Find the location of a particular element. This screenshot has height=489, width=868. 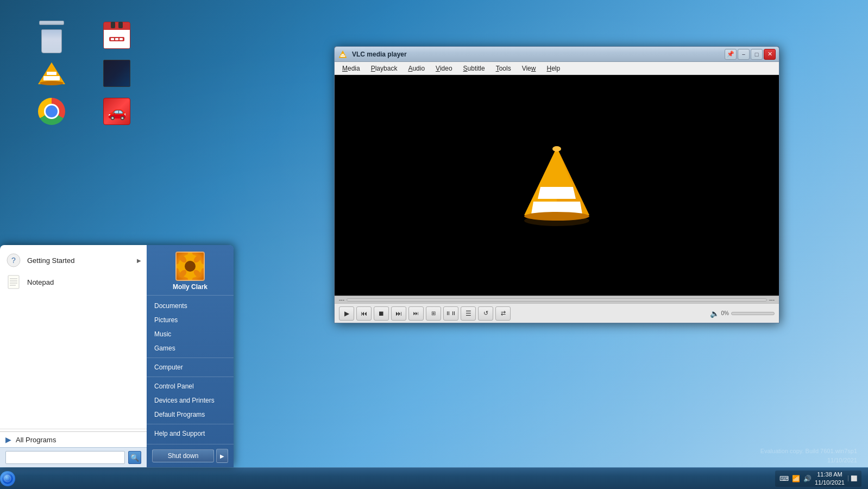

vlc-progress-bar is located at coordinates (557, 300).